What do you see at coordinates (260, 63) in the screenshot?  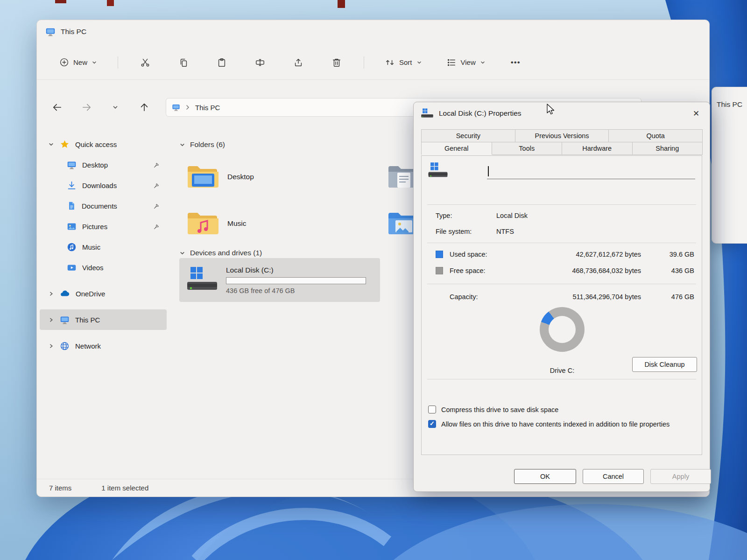 I see `rename-icon` at bounding box center [260, 63].